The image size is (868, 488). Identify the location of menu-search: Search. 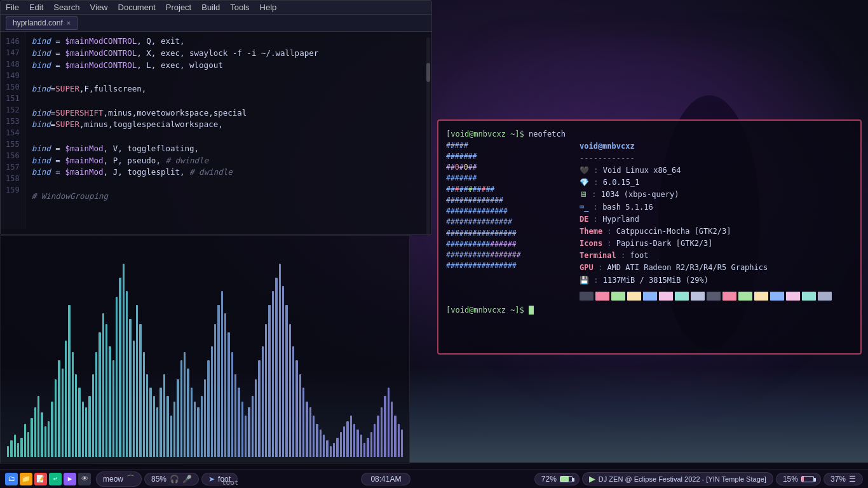
(66, 8).